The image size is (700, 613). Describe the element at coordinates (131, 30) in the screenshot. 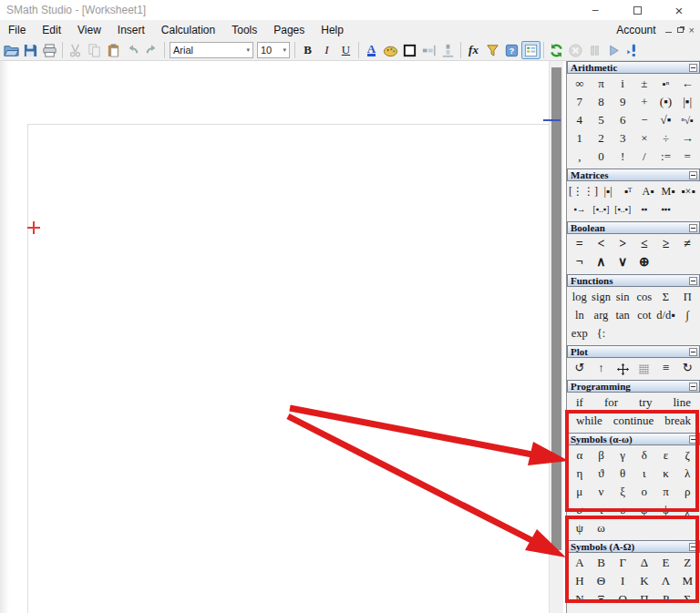

I see `menu-insert: Insert` at that location.